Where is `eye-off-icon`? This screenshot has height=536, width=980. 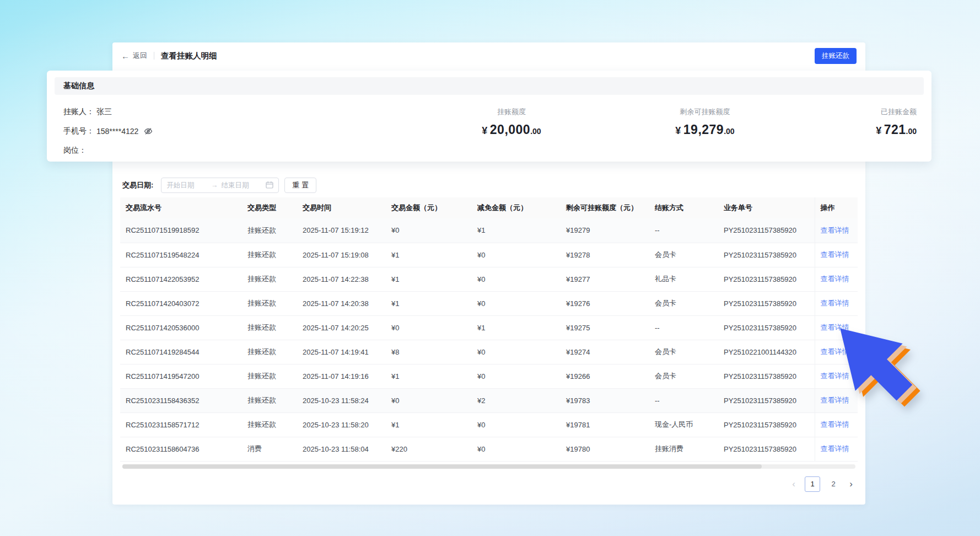
eye-off-icon is located at coordinates (148, 131).